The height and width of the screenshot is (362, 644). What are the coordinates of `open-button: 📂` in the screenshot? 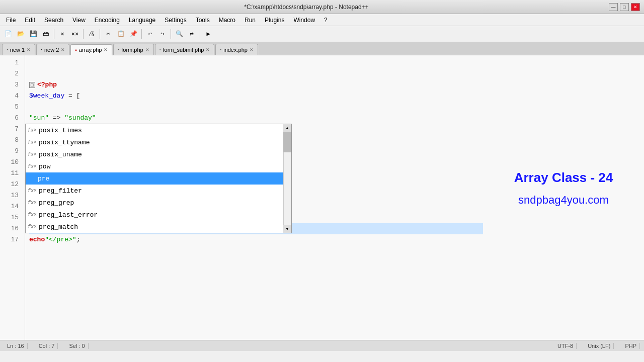 It's located at (21, 34).